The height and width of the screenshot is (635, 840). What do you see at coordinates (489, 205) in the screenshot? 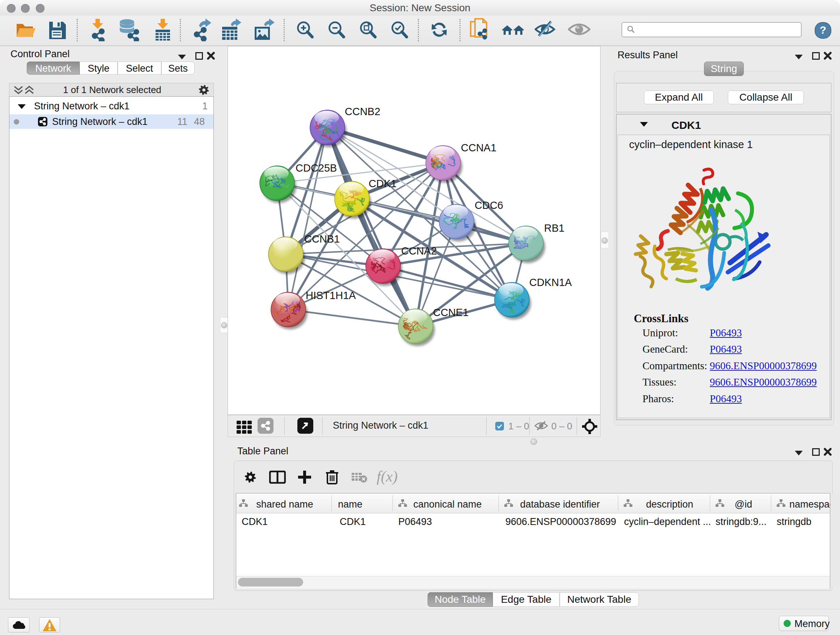
I see `svg-text: CDC6` at bounding box center [489, 205].